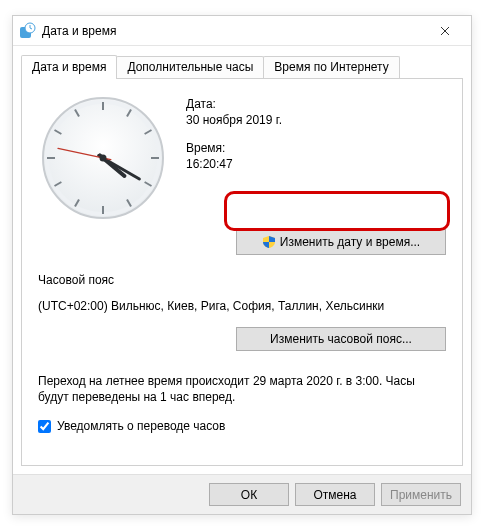 Image resolution: width=503 pixels, height=531 pixels. Describe the element at coordinates (242, 280) in the screenshot. I see `timezone-section-label: Часовой пояс` at that location.